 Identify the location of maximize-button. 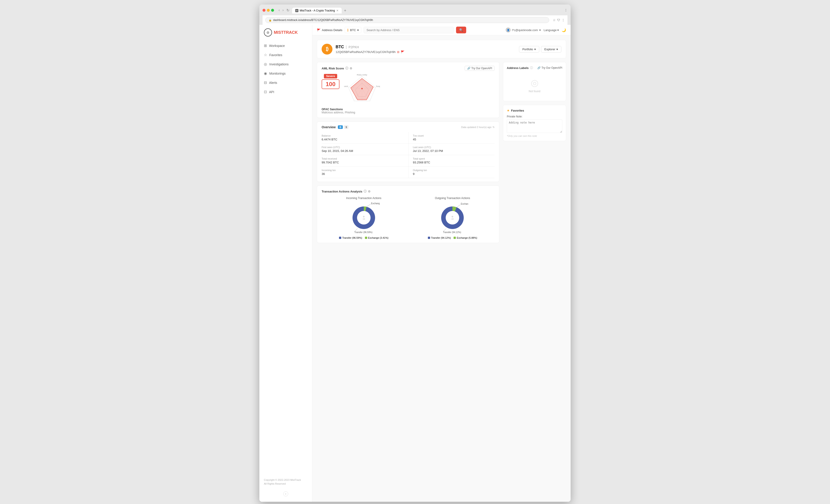
(273, 10).